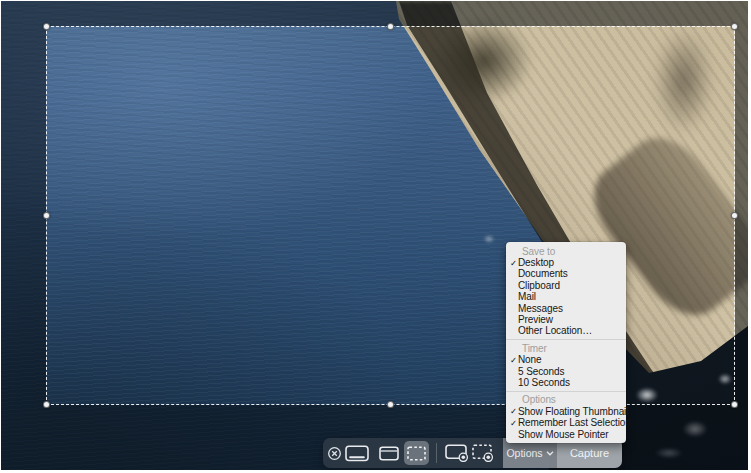 Image resolution: width=751 pixels, height=473 pixels. I want to click on menu-item-clipboard: Clipboard, so click(566, 286).